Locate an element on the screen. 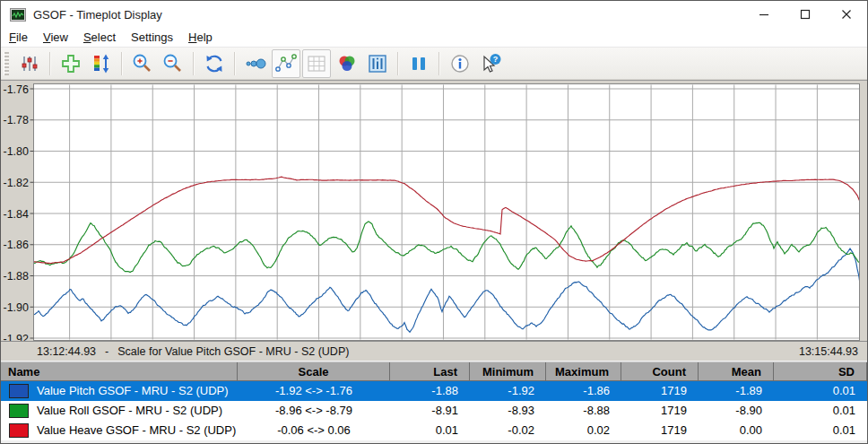  help-icon: ? is located at coordinates (490, 64).